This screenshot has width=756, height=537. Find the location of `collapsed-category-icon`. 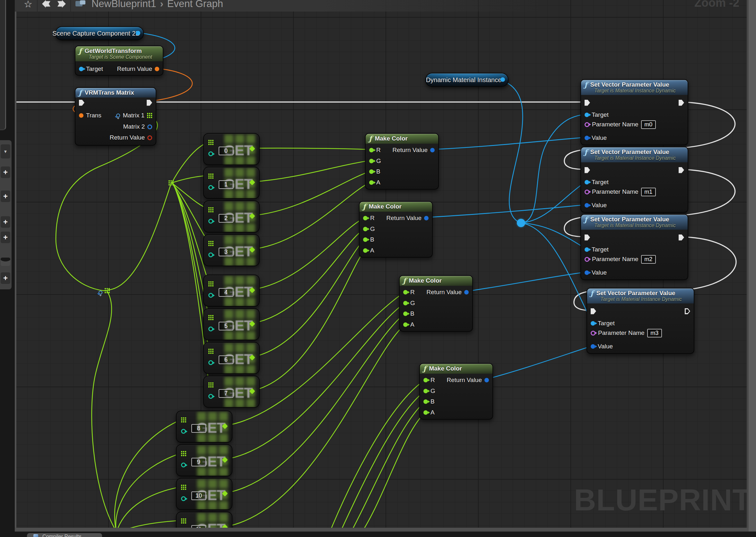

collapsed-category-icon is located at coordinates (5, 262).